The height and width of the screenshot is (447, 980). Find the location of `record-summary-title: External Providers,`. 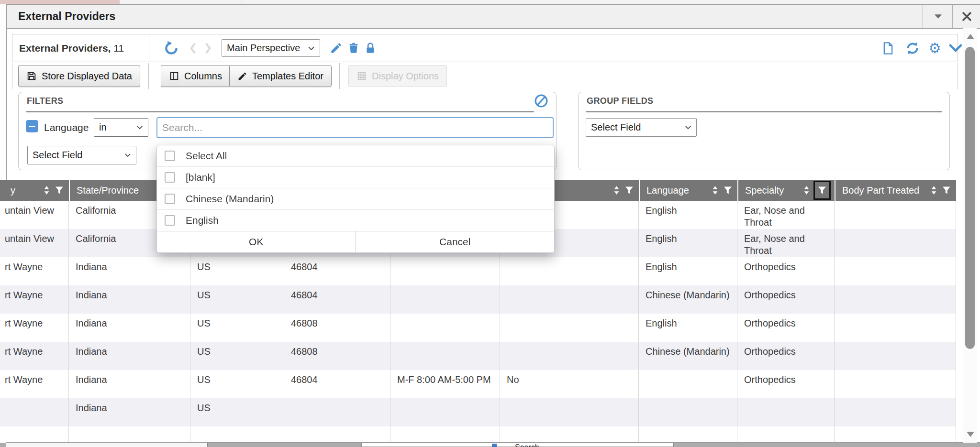

record-summary-title: External Providers, is located at coordinates (65, 48).